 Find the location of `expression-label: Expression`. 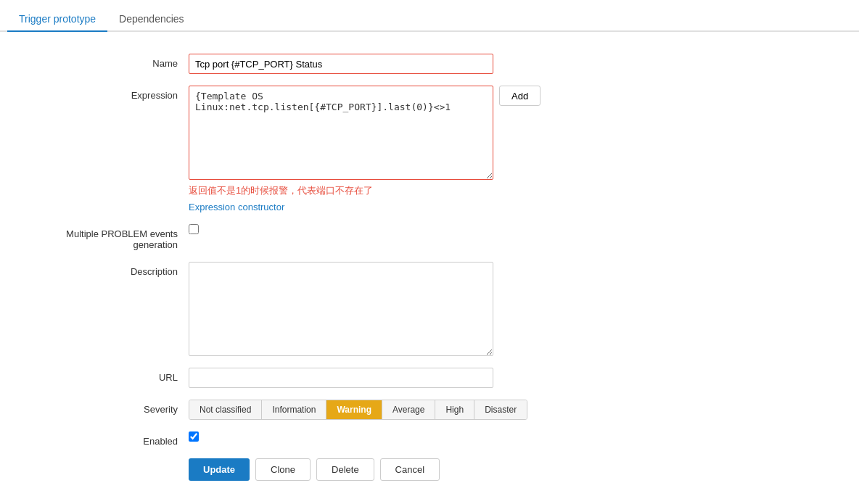

expression-label: Expression is located at coordinates (105, 93).